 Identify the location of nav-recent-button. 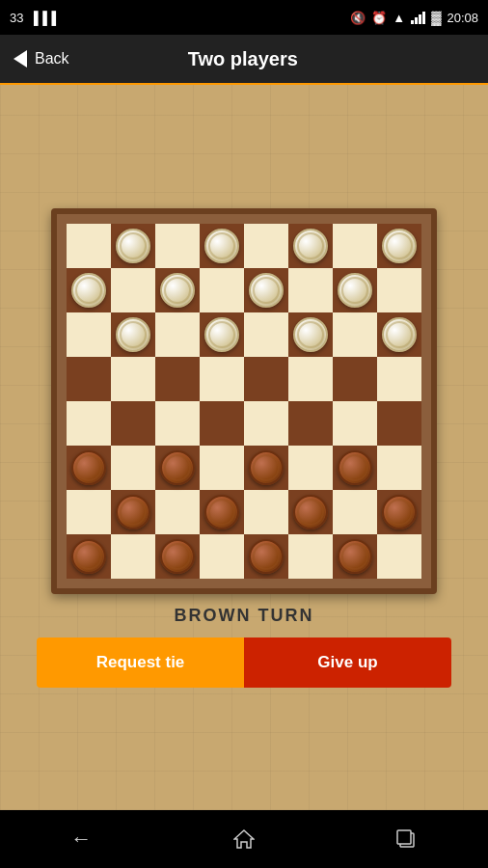
(407, 839).